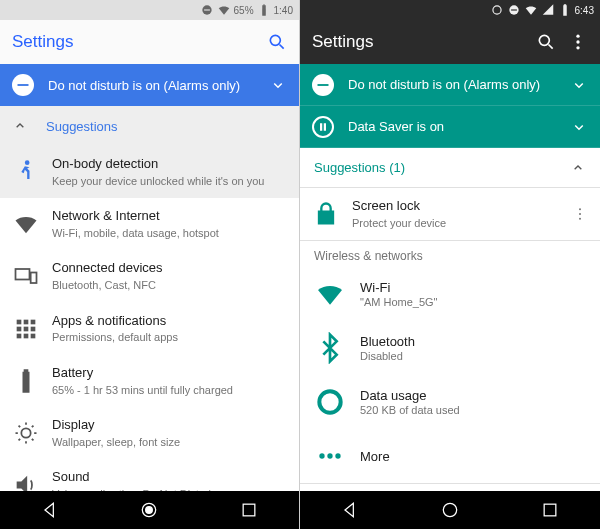  Describe the element at coordinates (244, 10) in the screenshot. I see `battery-pct: 65%` at that location.